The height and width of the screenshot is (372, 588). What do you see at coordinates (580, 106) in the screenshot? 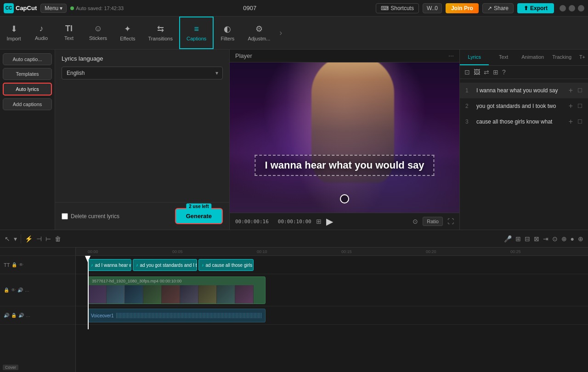
I see `lyric-check-2: ☐` at bounding box center [580, 106].